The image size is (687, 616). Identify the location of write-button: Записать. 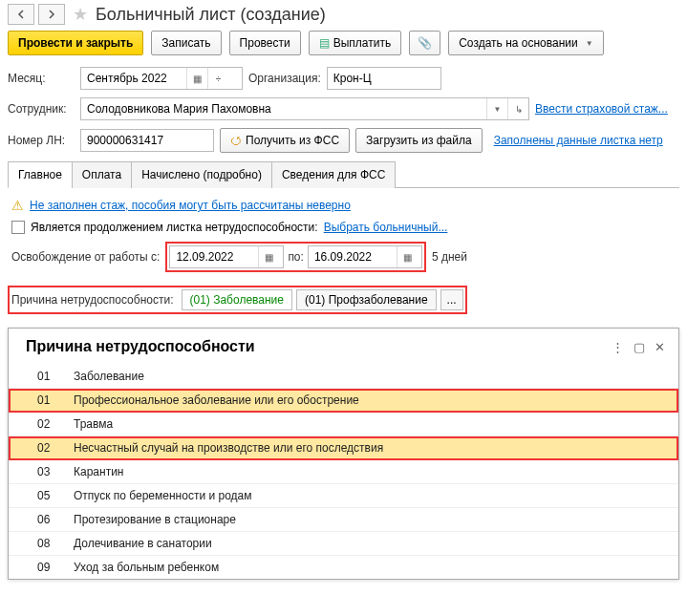
(185, 43).